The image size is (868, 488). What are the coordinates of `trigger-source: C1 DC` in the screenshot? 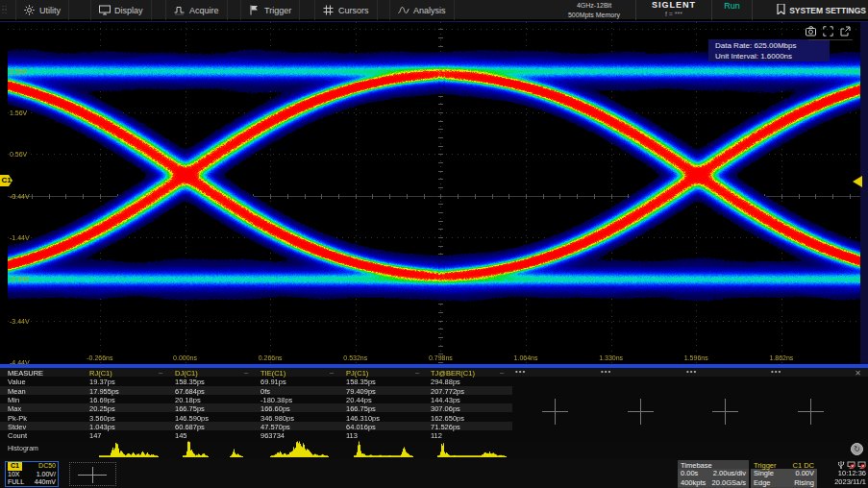 It's located at (804, 465).